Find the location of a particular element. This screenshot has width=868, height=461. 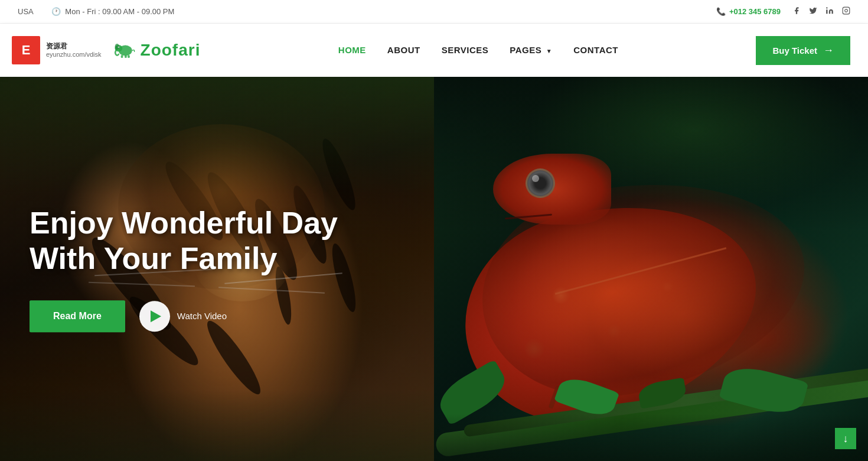

animal-icon is located at coordinates (125, 50).